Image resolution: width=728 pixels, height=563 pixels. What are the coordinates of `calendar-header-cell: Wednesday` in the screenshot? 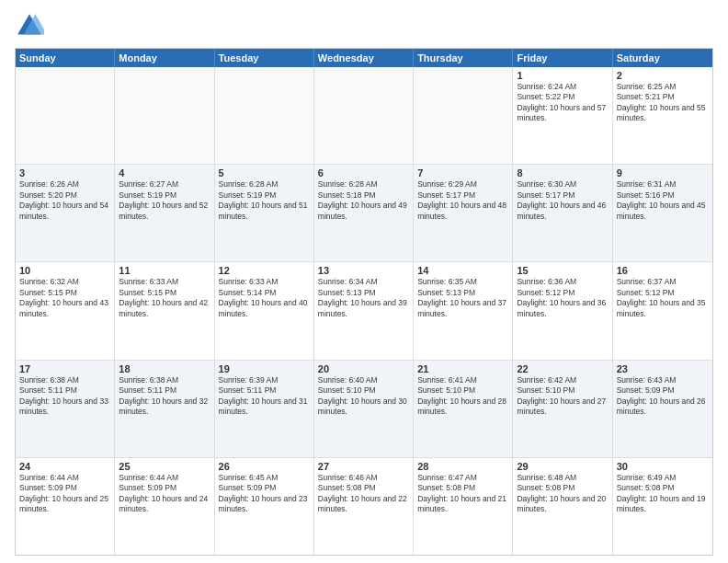 It's located at (364, 58).